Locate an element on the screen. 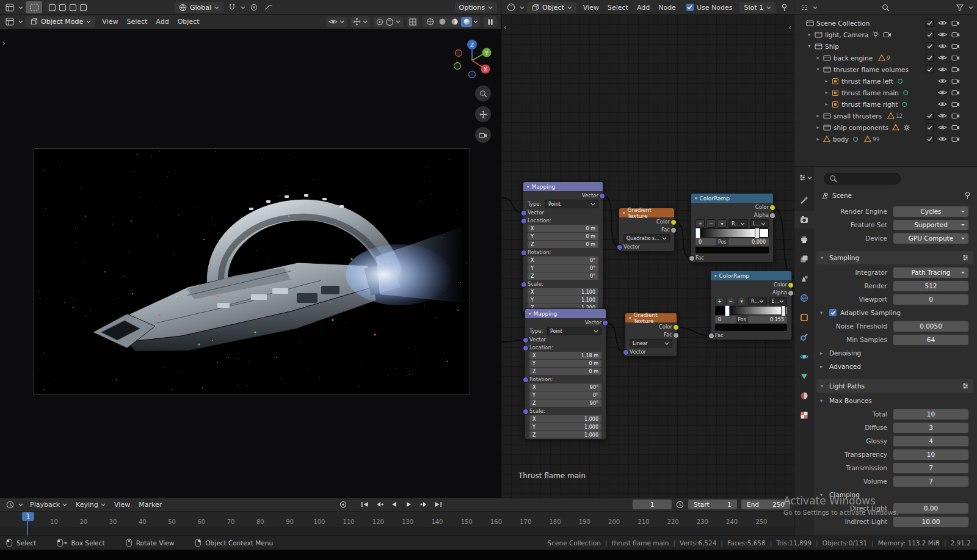  outliner-row-thruster-flame-volumes: ▾thruster flame volumes is located at coordinates (885, 70).